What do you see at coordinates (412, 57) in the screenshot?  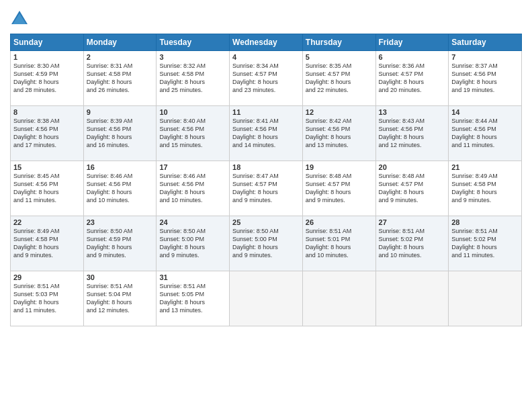 I see `day-number: 6` at bounding box center [412, 57].